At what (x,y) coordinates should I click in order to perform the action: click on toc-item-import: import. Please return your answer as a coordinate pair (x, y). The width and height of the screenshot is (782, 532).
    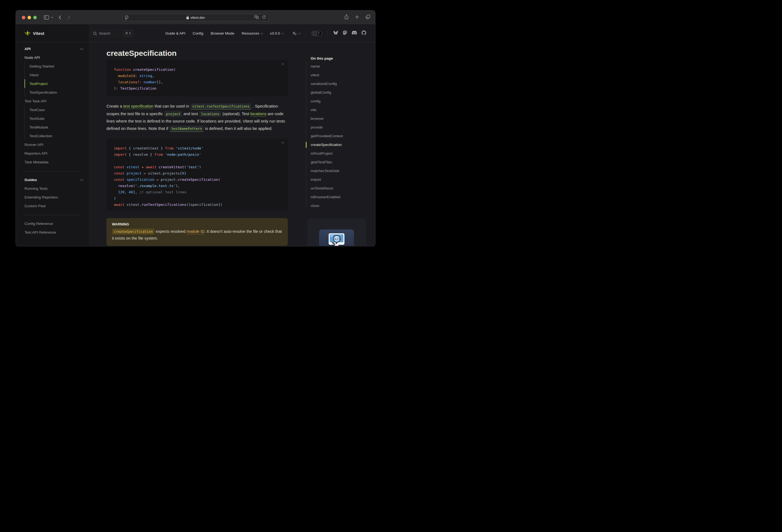
    Looking at the image, I should click on (339, 180).